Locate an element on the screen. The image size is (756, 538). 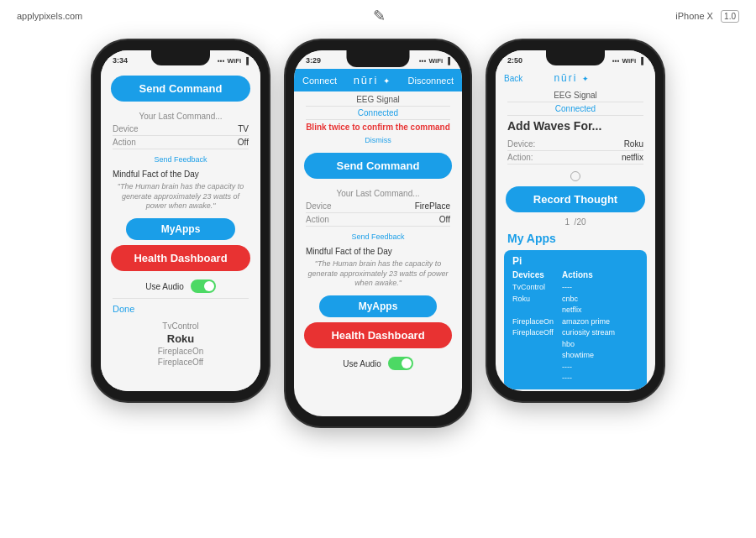
connect-label: Connect is located at coordinates (319, 81).